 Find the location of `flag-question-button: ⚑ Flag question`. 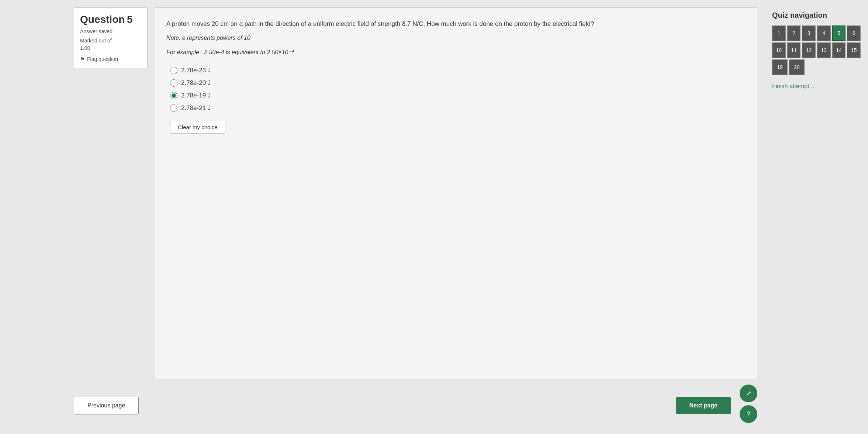

flag-question-button: ⚑ Flag question is located at coordinates (111, 59).